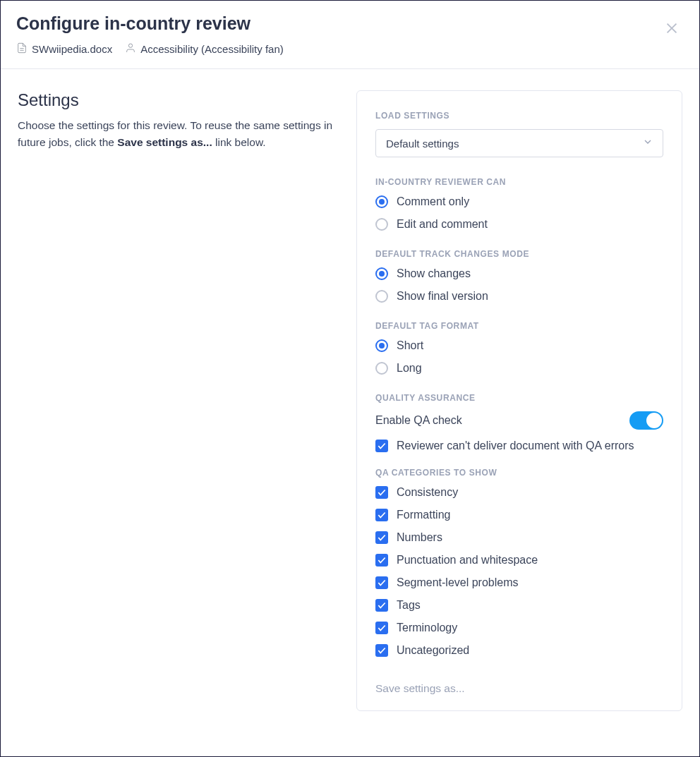  What do you see at coordinates (519, 254) in the screenshot?
I see `track-changes-label: DEFAULT TRACK CHANGES MODE` at bounding box center [519, 254].